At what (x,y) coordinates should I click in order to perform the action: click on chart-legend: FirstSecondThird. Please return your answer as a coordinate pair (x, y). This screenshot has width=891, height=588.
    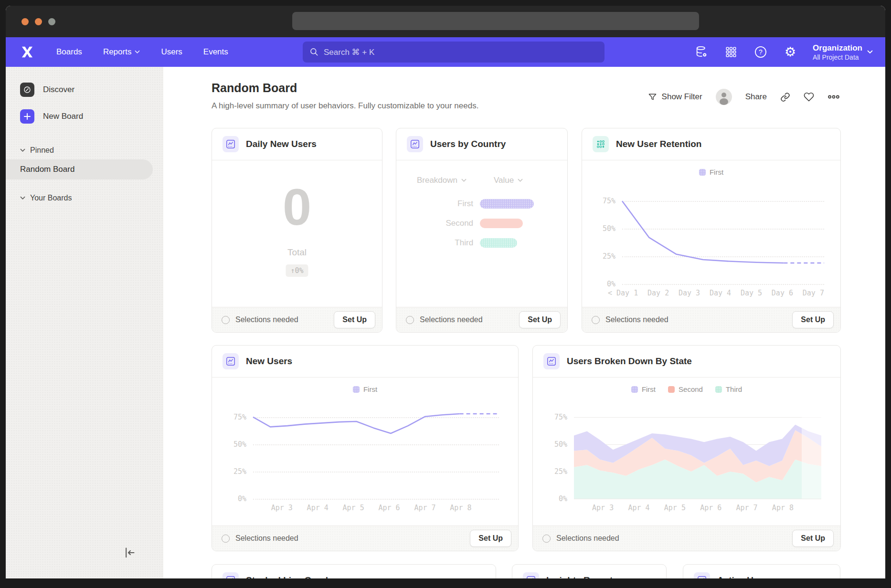
    Looking at the image, I should click on (687, 389).